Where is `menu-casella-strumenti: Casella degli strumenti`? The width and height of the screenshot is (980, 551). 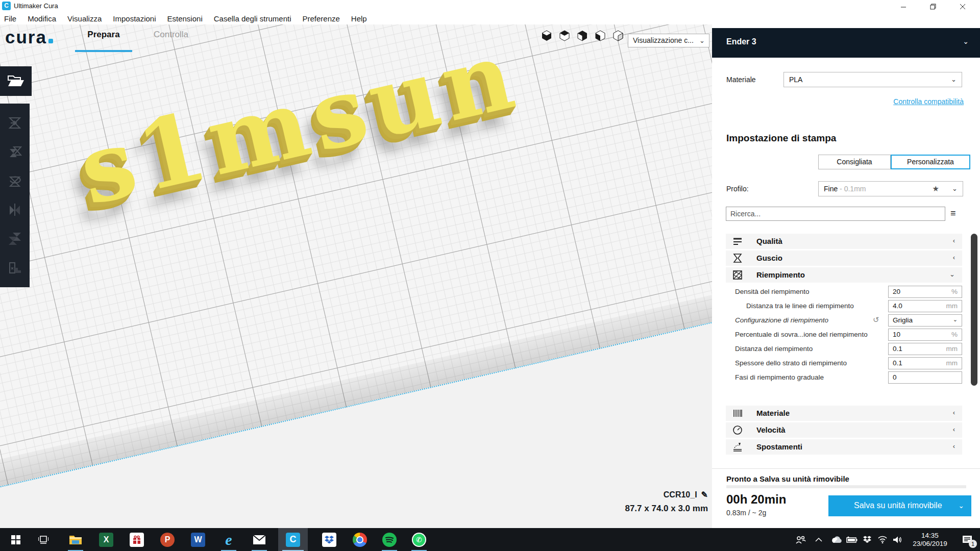
menu-casella-strumenti: Casella degli strumenti is located at coordinates (253, 18).